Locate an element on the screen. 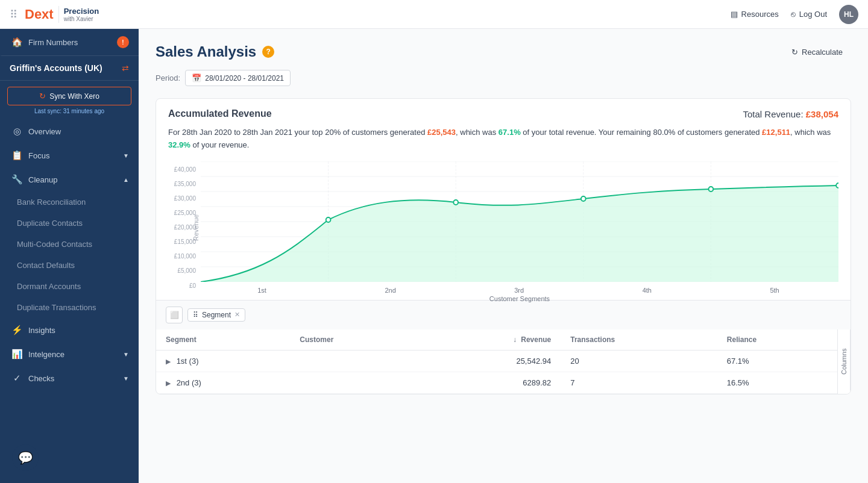 This screenshot has height=483, width=868. help-icon: ? is located at coordinates (268, 52).